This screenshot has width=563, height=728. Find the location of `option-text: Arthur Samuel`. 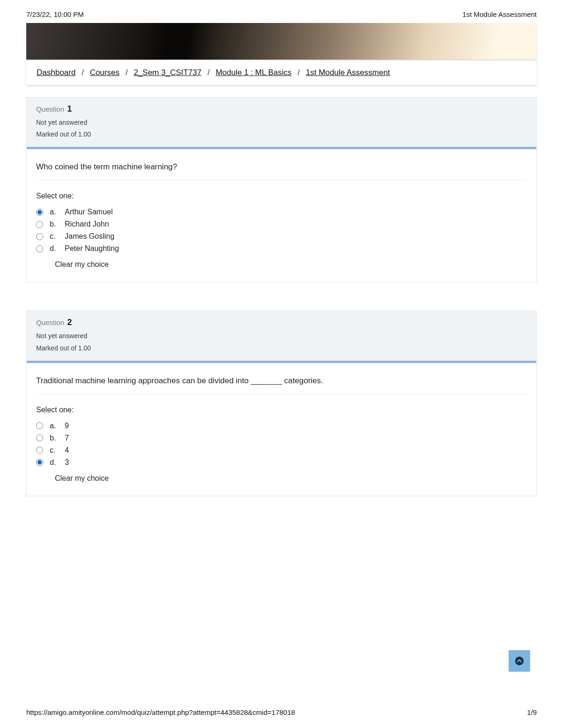

option-text: Arthur Samuel is located at coordinates (89, 212).